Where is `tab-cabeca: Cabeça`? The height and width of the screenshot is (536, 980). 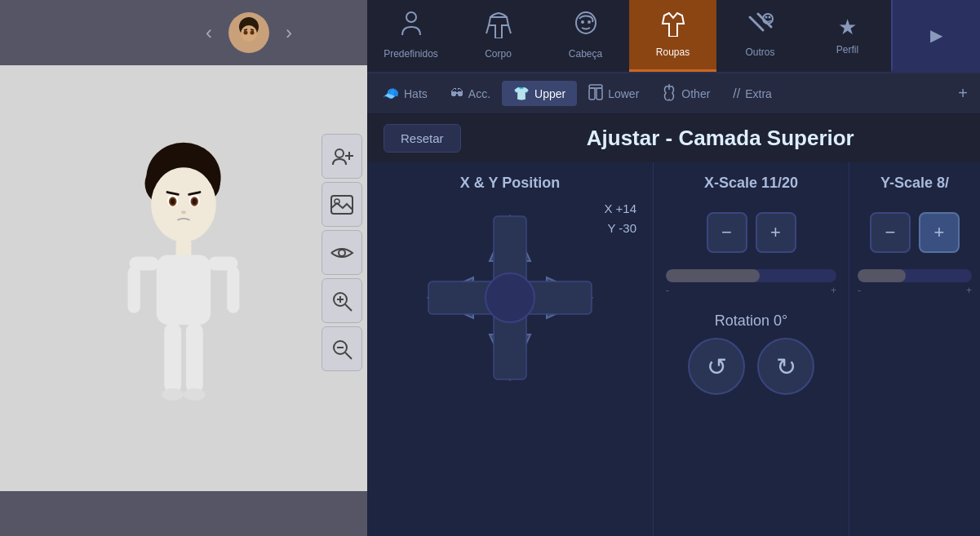
tab-cabeca: Cabeça is located at coordinates (586, 36).